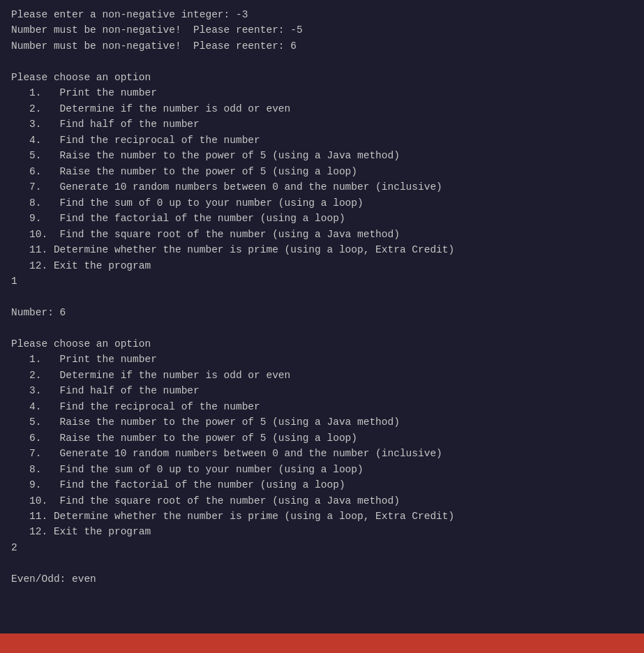 This screenshot has width=644, height=653. What do you see at coordinates (322, 532) in the screenshot?
I see `terminal-line-33: 12. Exit the program` at bounding box center [322, 532].